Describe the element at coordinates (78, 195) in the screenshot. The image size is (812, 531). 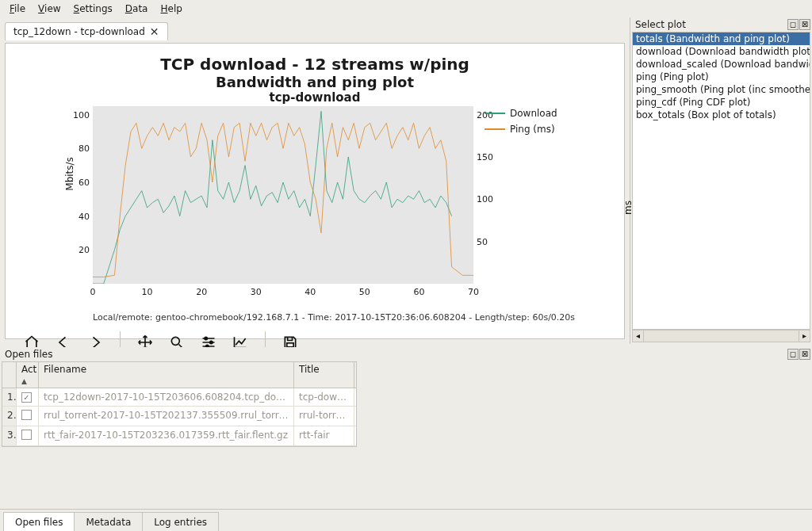
I see `y-axis-left-ticks: 20406080100` at that location.